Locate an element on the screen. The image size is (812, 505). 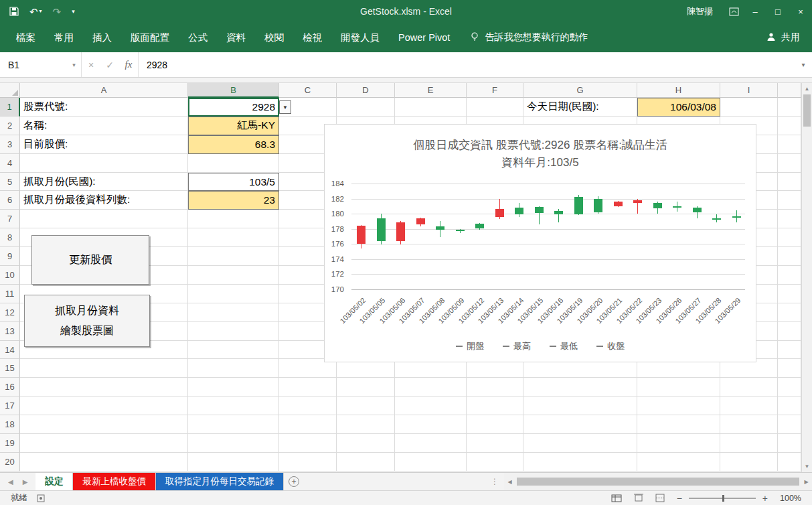
cell-overflow10 is located at coordinates (790, 275).